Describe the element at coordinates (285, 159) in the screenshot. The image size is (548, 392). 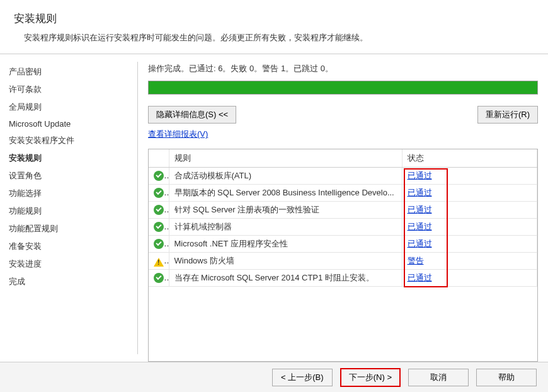
I see `col-rule-header: 规则` at that location.